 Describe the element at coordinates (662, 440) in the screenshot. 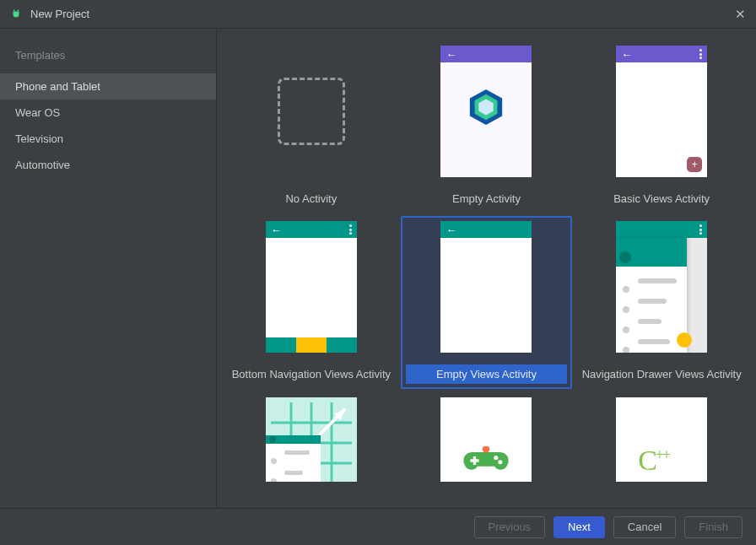

I see `template-native-cpp: C++ Native C++` at that location.